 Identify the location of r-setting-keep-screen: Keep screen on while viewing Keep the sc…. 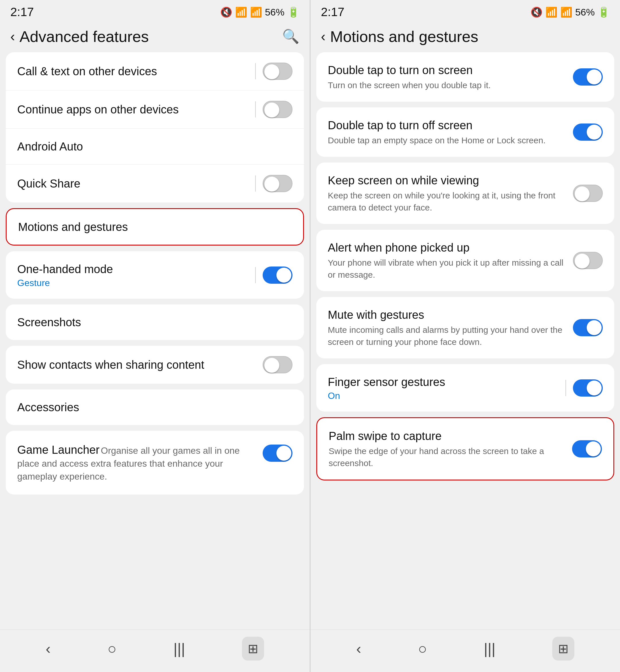
(465, 193).